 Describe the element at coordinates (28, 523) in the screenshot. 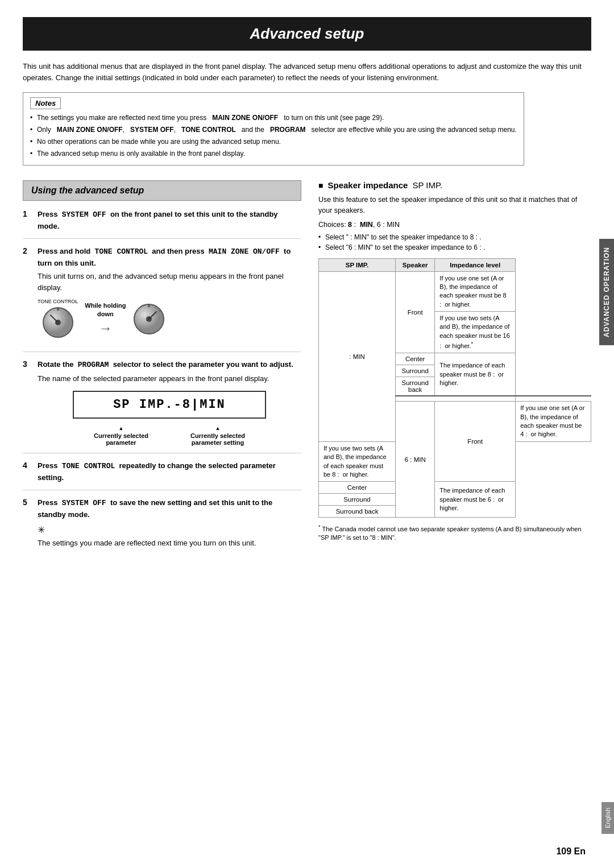

I see `step-number: 5` at that location.